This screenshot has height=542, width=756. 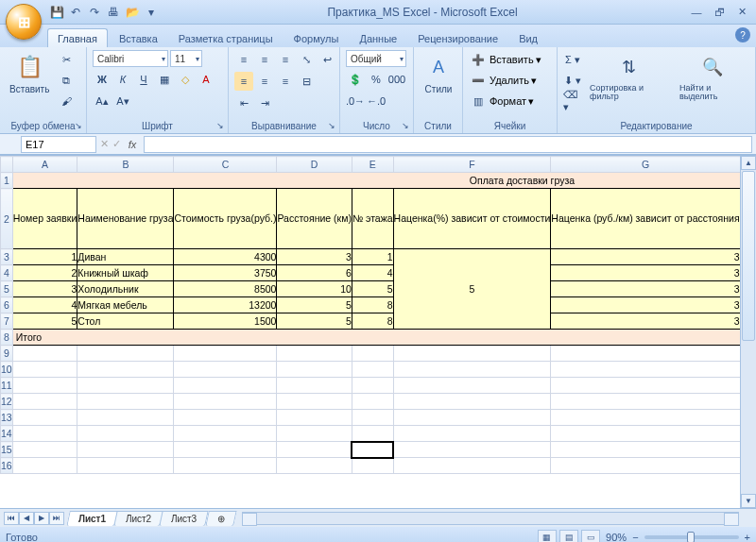 What do you see at coordinates (225, 274) in the screenshot?
I see `cell: 3750` at bounding box center [225, 274].